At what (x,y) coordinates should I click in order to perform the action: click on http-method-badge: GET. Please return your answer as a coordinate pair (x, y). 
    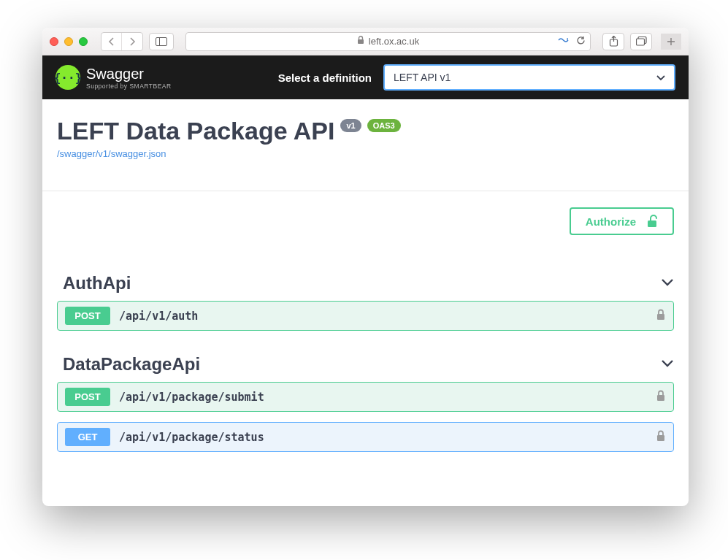
    Looking at the image, I should click on (88, 437).